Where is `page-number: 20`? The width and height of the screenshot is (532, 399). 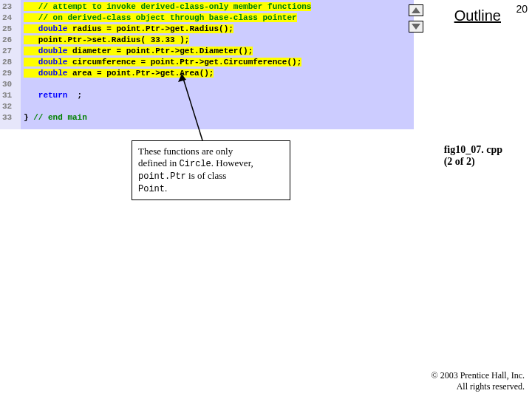
page-number: 20 is located at coordinates (522, 9).